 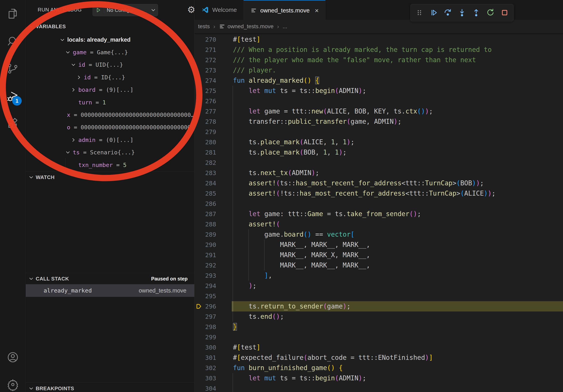 What do you see at coordinates (205, 235) in the screenshot?
I see `line-number: 289` at bounding box center [205, 235].